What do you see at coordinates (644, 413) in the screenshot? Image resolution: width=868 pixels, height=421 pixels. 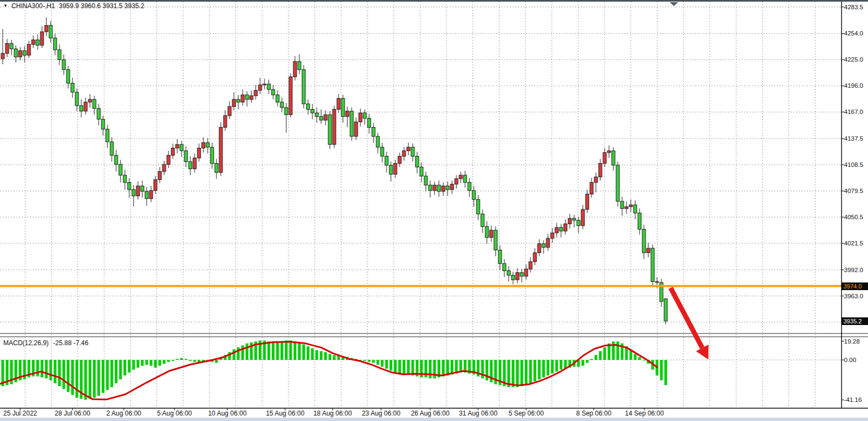 I see `axis-label: 14 Sep 06:00` at bounding box center [644, 413].